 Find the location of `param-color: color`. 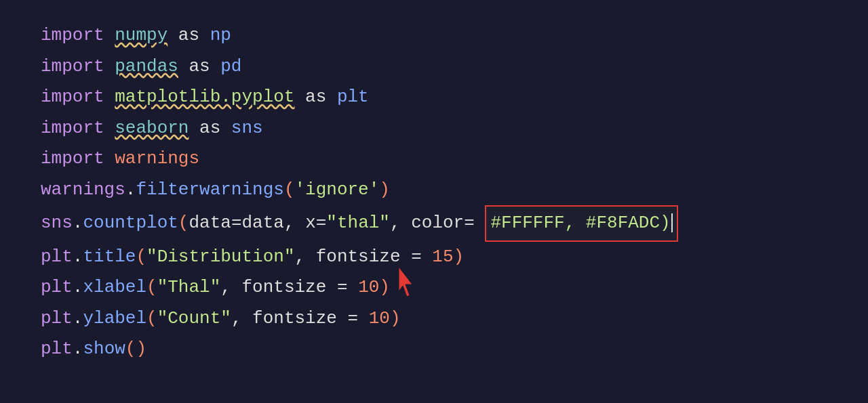

param-color: color is located at coordinates (437, 224).